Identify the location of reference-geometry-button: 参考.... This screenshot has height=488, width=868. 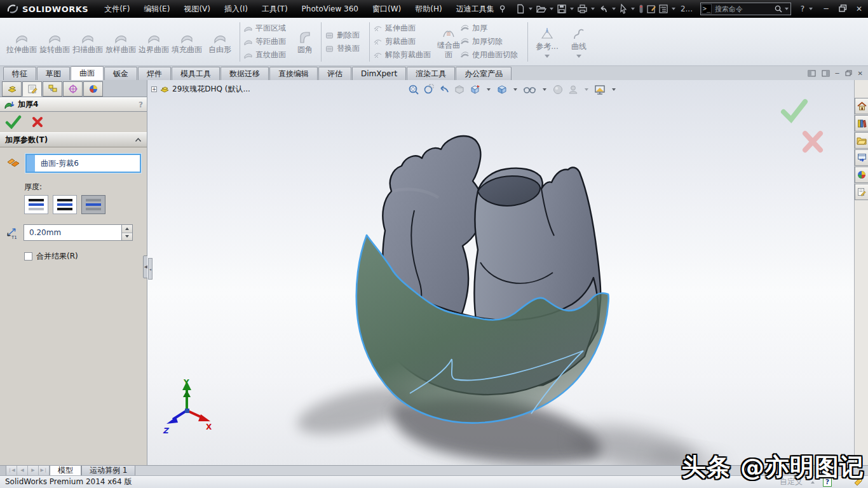
(547, 42).